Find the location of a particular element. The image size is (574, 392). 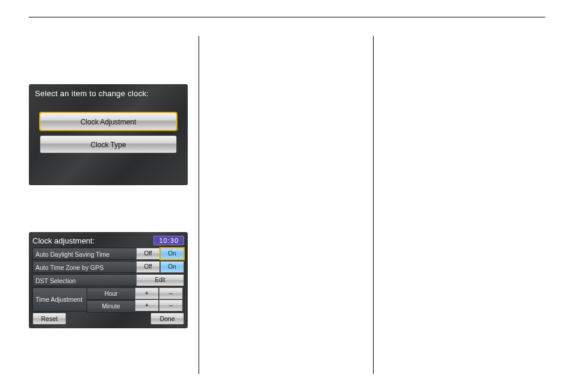

minute-label: Minute is located at coordinates (111, 307).